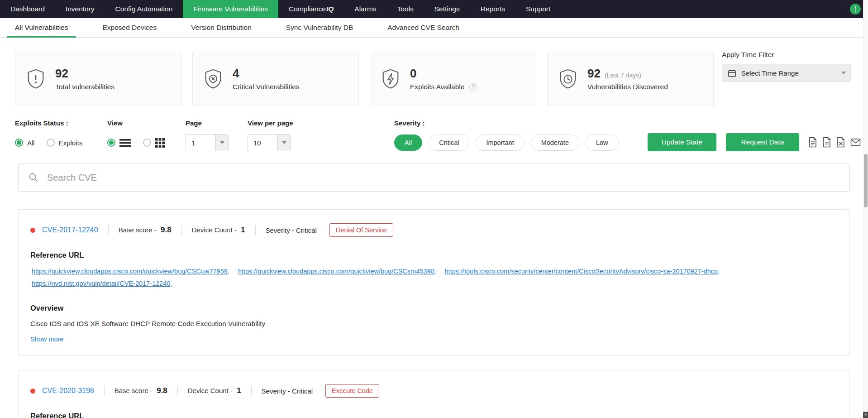 This screenshot has width=868, height=418. What do you see at coordinates (555, 143) in the screenshot?
I see `severity-pill-moderate: Moderate` at bounding box center [555, 143].